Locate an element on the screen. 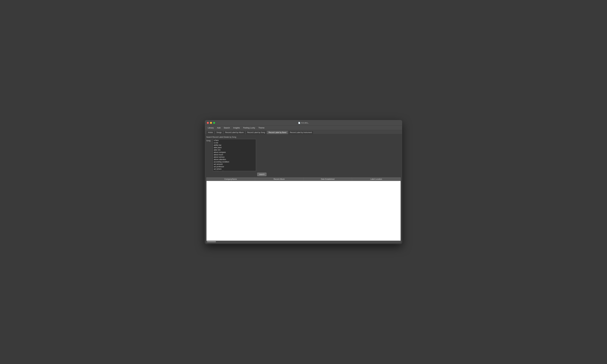  title-text: H.A.M.L. is located at coordinates (305, 123).